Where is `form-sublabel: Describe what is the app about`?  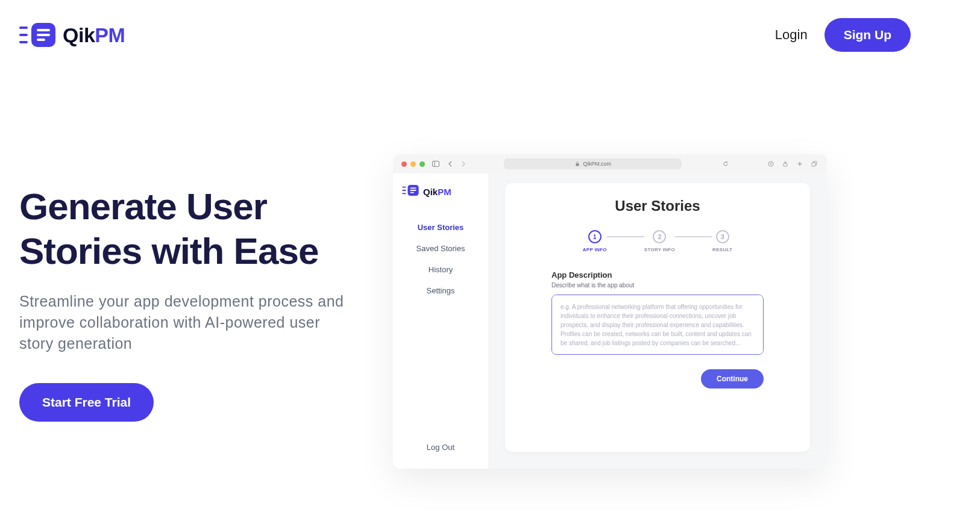
form-sublabel: Describe what is the app about is located at coordinates (658, 286).